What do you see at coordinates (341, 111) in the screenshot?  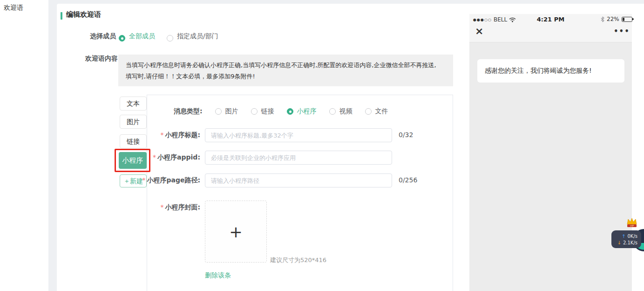 I see `msgtype-option-video: 视频` at bounding box center [341, 111].